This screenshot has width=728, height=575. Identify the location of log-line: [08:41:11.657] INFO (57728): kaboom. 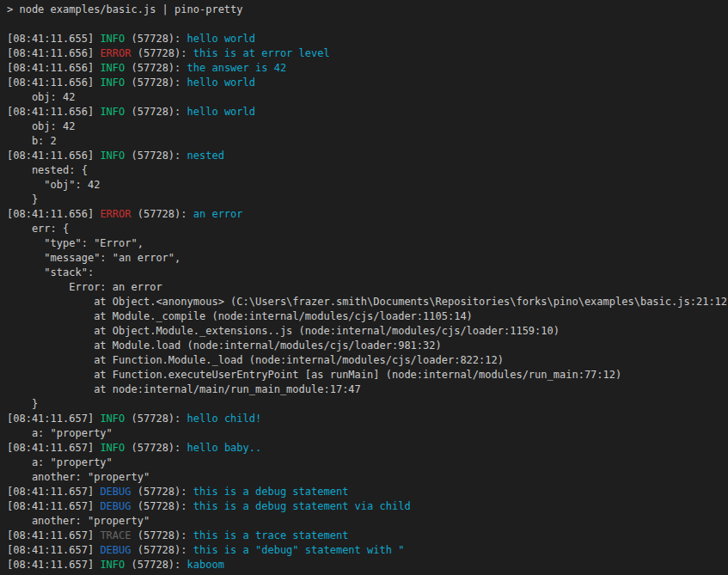
(368, 566).